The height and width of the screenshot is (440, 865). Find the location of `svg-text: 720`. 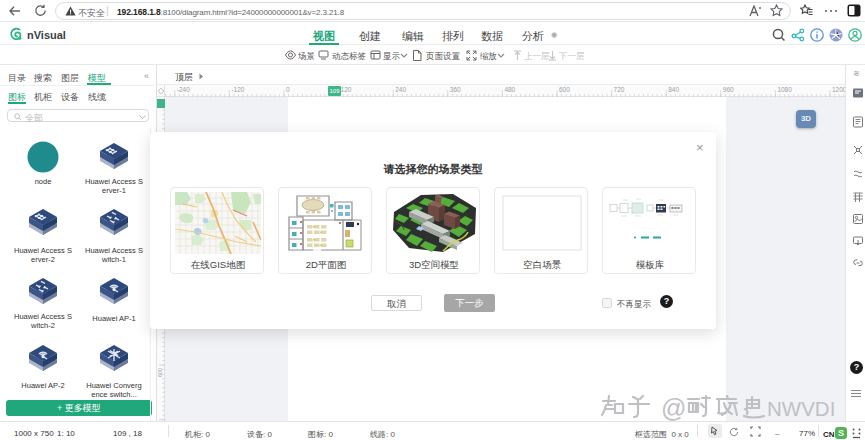

svg-text: 720 is located at coordinates (620, 90).